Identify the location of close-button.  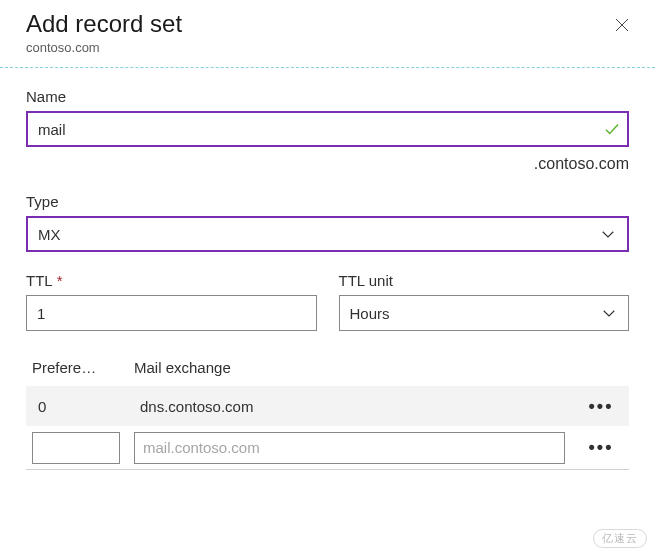
(622, 26).